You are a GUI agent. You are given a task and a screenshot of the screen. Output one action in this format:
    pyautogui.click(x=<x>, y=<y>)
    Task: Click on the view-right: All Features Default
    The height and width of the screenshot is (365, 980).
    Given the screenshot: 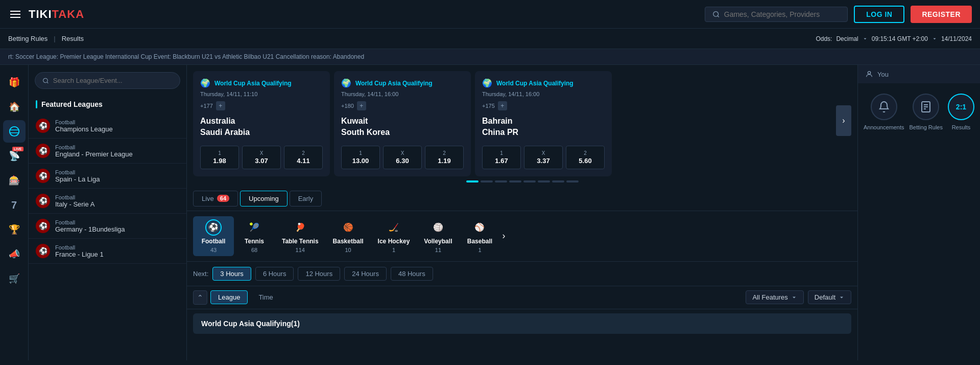 What is the action you would take?
    pyautogui.click(x=799, y=298)
    